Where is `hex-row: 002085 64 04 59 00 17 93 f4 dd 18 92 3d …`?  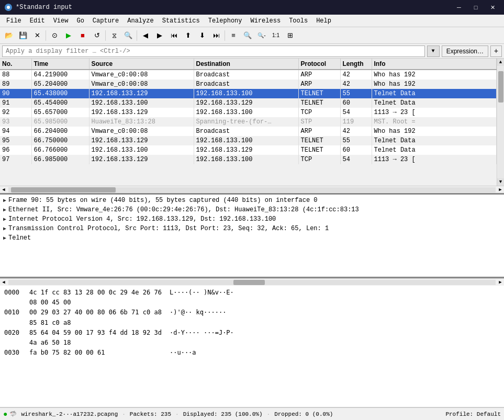 hex-row: 002085 64 04 59 00 17 93 f4 dd 18 92 3d … is located at coordinates (252, 338).